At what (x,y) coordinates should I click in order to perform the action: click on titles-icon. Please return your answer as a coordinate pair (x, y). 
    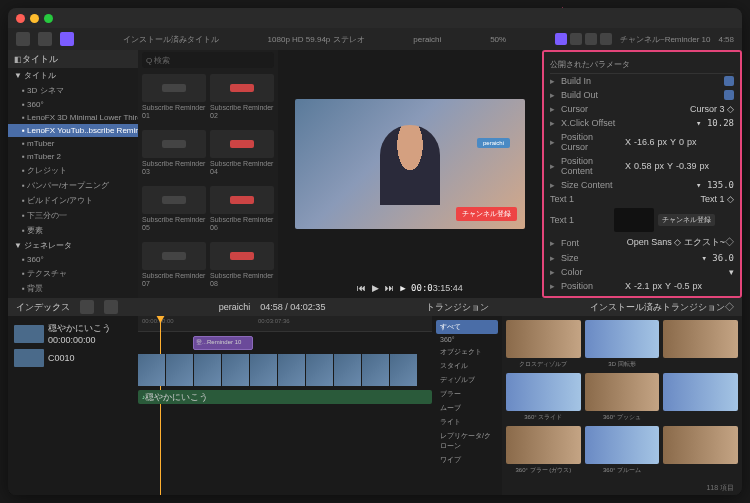
    Looking at the image, I should click on (67, 39).